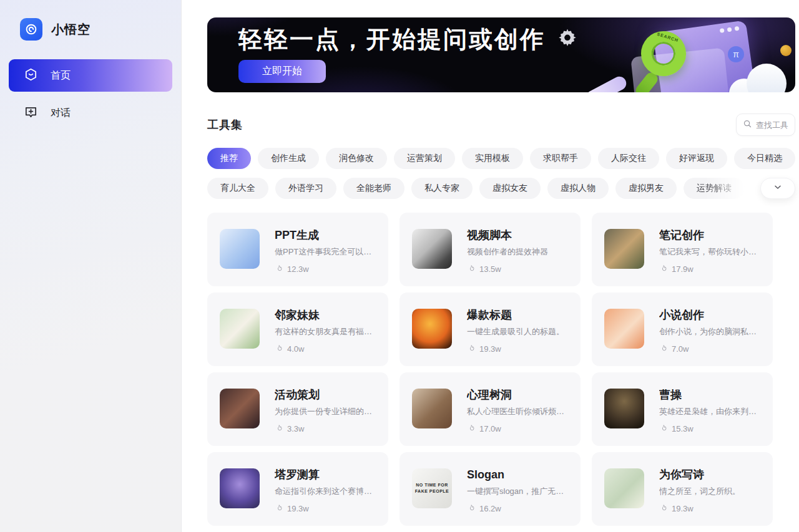 The height and width of the screenshot is (532, 799). I want to click on expand-filters-button, so click(778, 188).